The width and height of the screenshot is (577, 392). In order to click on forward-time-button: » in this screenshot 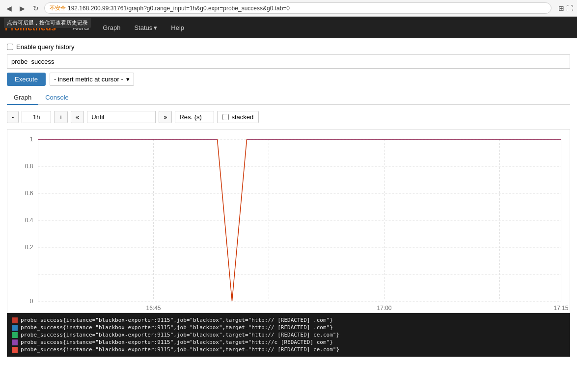, I will do `click(165, 117)`.